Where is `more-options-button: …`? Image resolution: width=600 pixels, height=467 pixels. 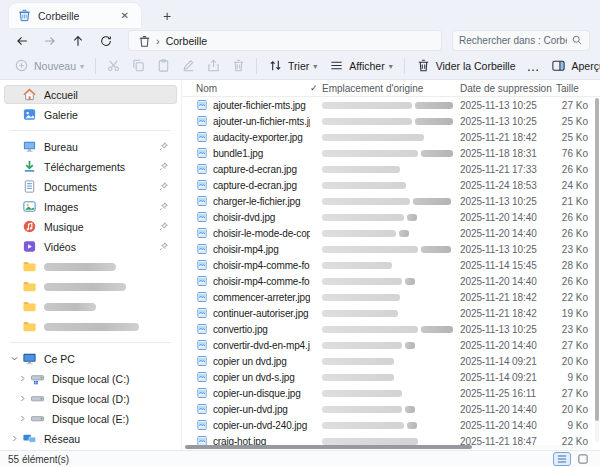
more-options-button: … is located at coordinates (533, 66).